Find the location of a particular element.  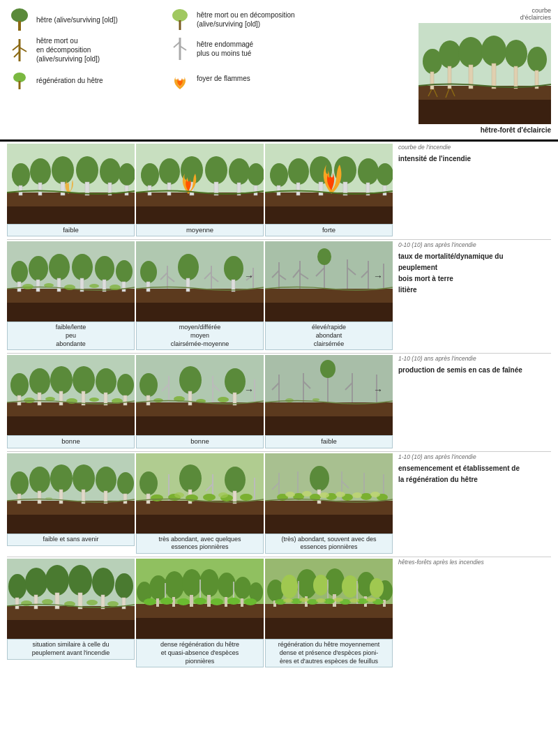

legend-item-regen: régénération du hêtre is located at coordinates (77, 80).